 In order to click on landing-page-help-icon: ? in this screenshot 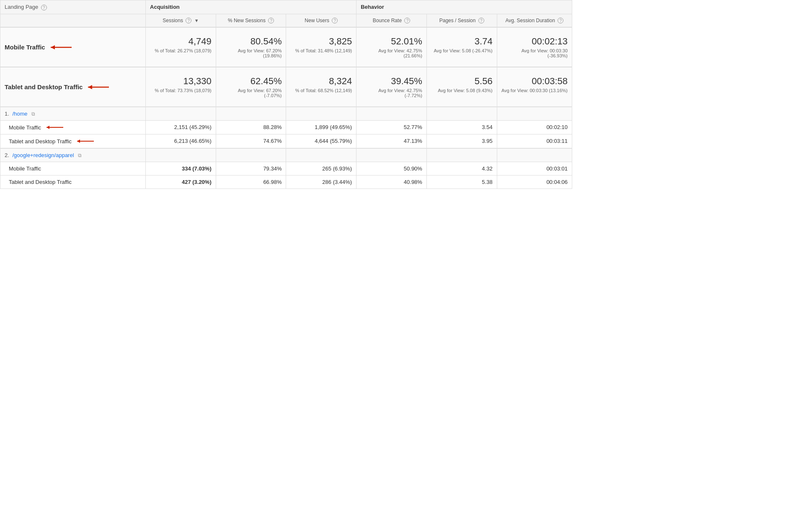, I will do `click(44, 8)`.